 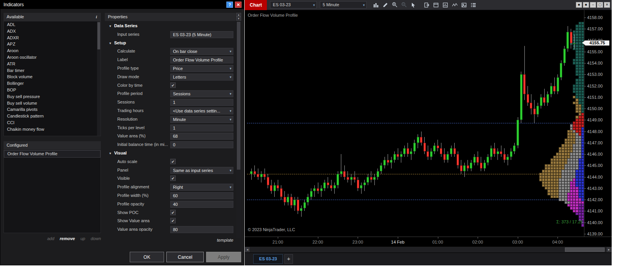 What do you see at coordinates (427, 5) in the screenshot?
I see `data-export-icon` at bounding box center [427, 5].